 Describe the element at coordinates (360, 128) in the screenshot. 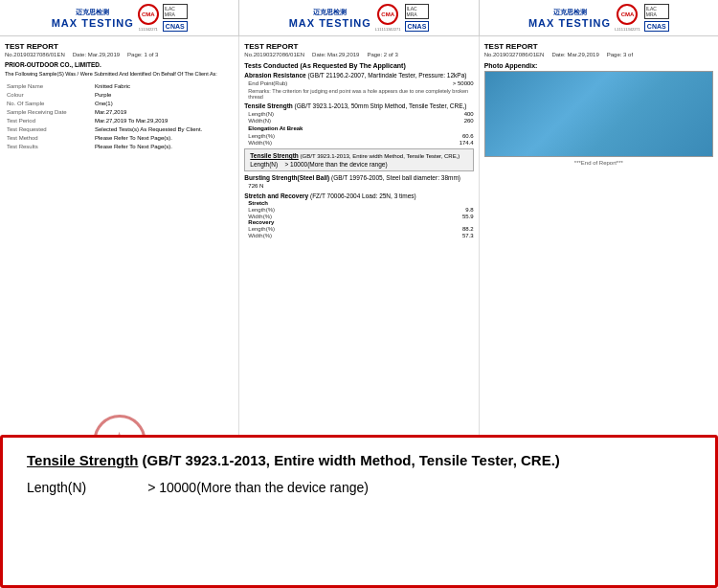

I see `tensile-data: Length(N) 400 Width(N) 260 Elongation At…` at that location.